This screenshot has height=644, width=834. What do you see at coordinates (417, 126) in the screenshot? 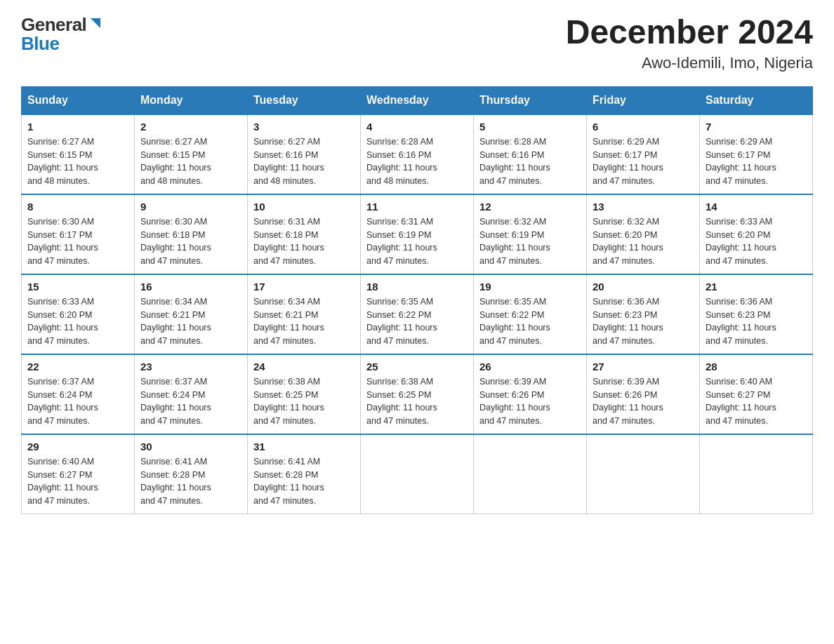
I see `day-number: 4` at bounding box center [417, 126].